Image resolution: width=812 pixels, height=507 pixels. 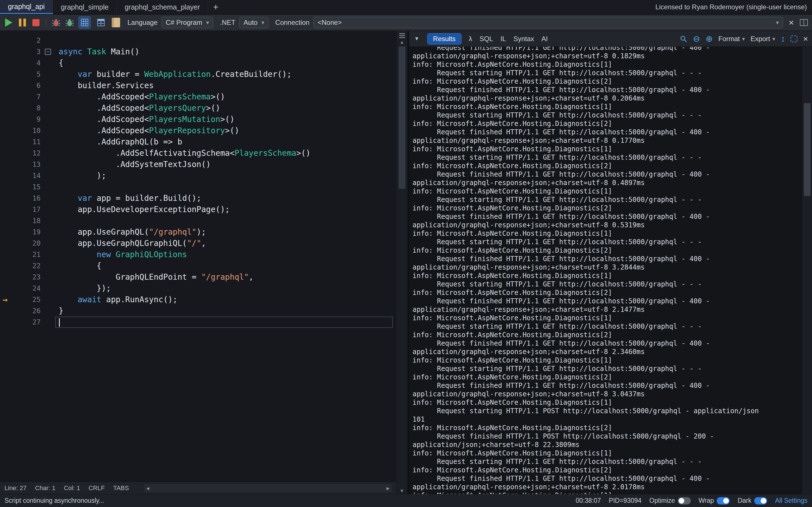 I want to click on debug-button, so click(x=56, y=23).